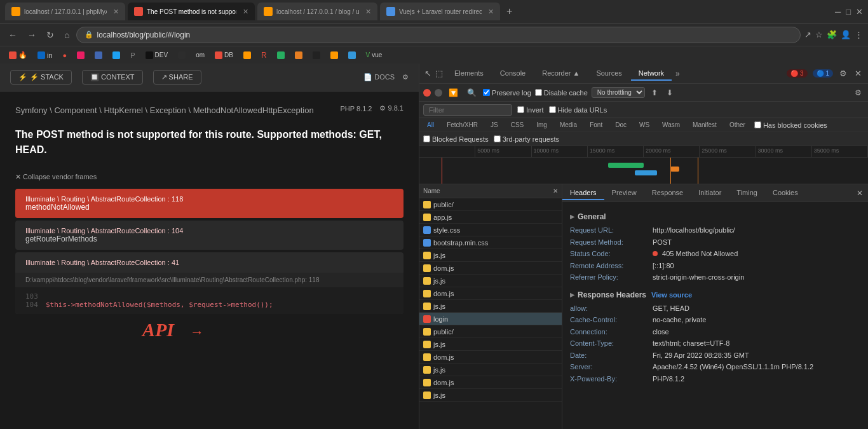  What do you see at coordinates (427, 93) in the screenshot?
I see `record-button` at bounding box center [427, 93].